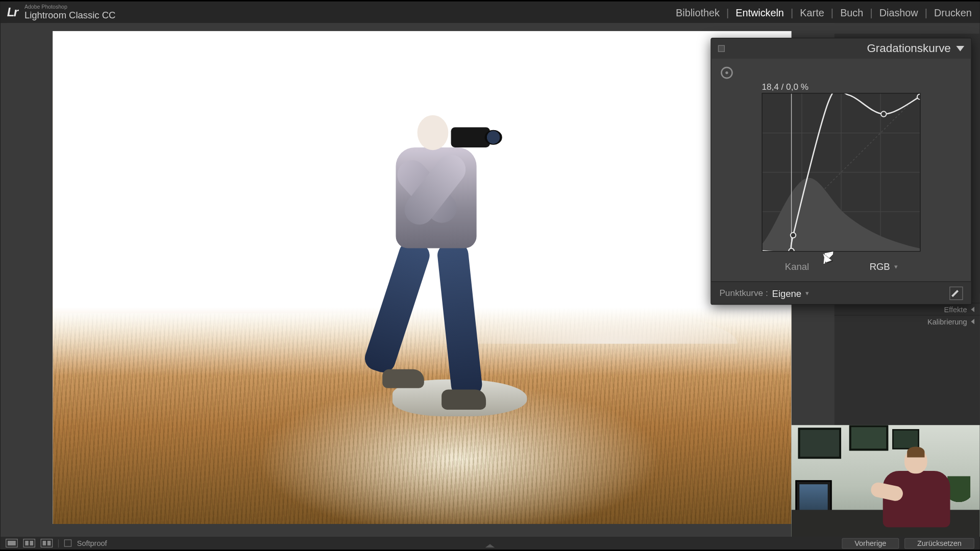  What do you see at coordinates (813, 12) in the screenshot?
I see `module-tab-map: Karte` at bounding box center [813, 12].